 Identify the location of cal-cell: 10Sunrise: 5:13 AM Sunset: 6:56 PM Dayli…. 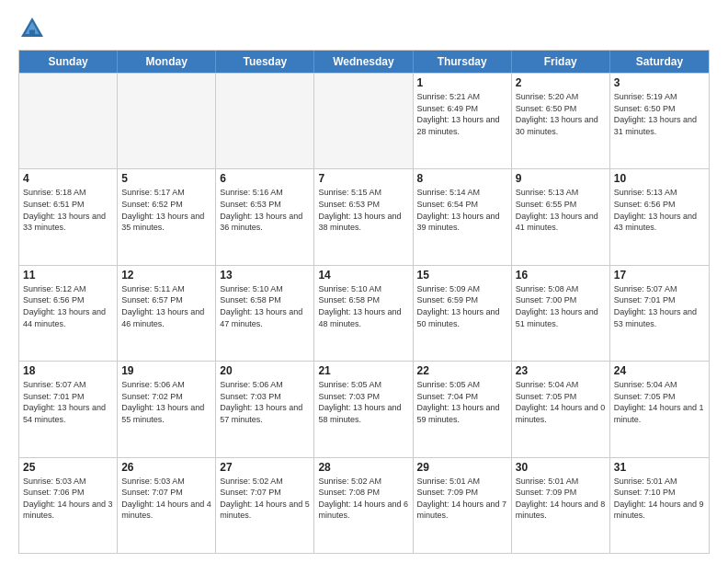
(660, 217).